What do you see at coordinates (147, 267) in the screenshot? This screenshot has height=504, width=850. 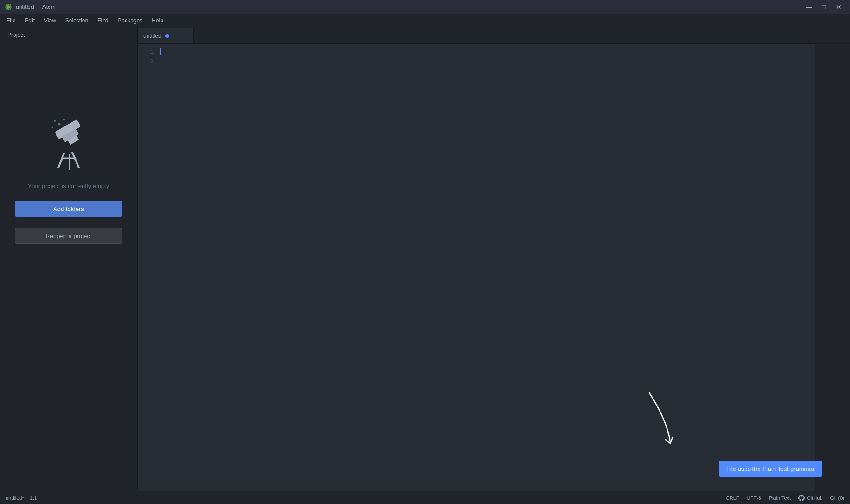 I see `line-numbers: 1 2` at bounding box center [147, 267].